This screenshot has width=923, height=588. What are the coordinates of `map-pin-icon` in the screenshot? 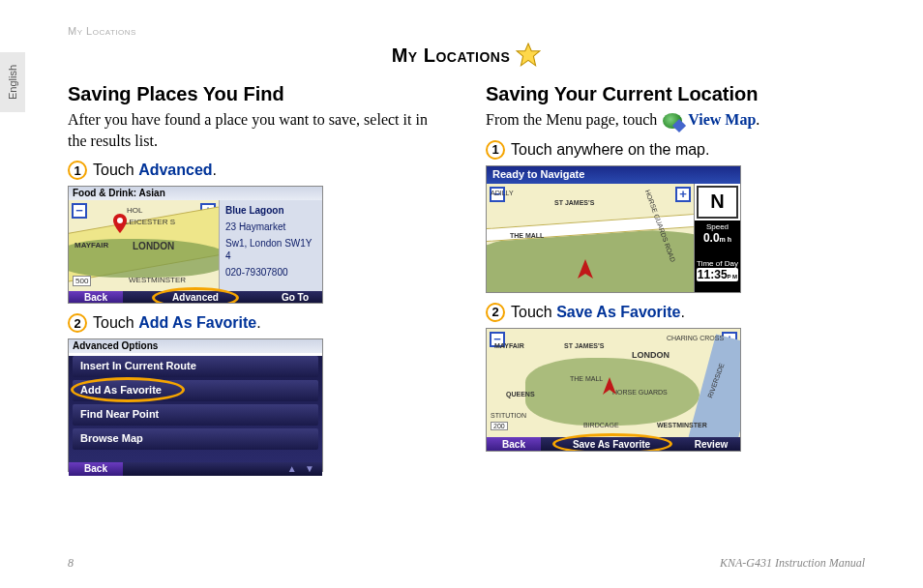 It's located at (120, 223).